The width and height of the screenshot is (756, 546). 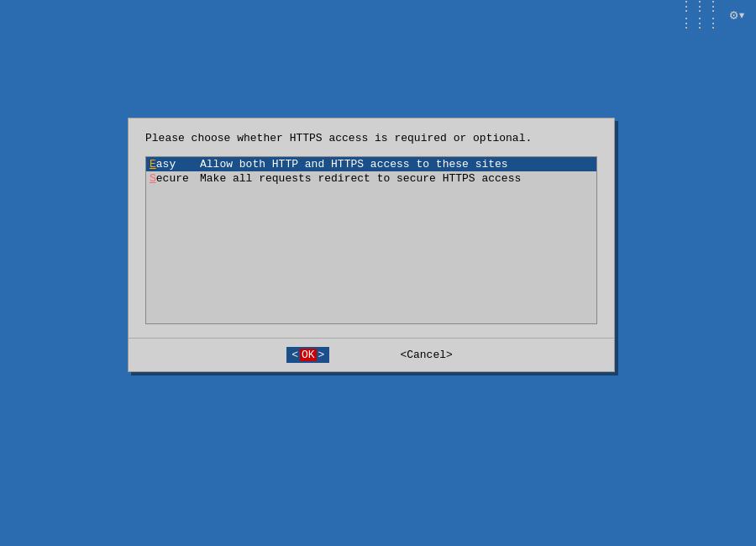 What do you see at coordinates (175, 165) in the screenshot?
I see `item-key-easy: Easy` at bounding box center [175, 165].